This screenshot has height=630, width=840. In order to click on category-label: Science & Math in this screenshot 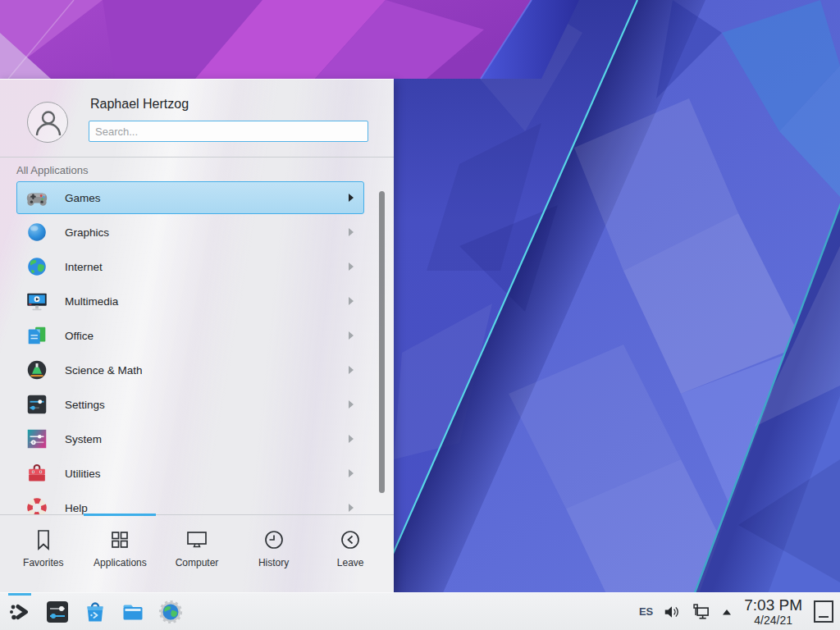, I will do `click(103, 371)`.